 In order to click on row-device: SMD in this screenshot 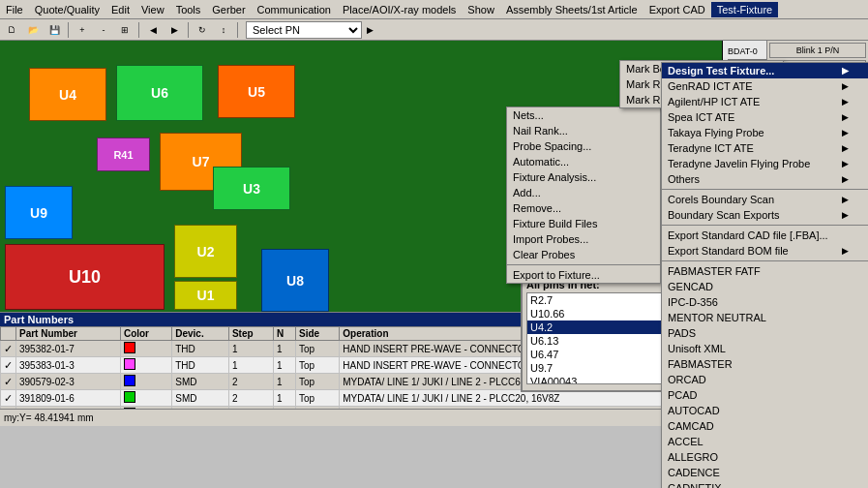, I will do `click(201, 381)`.